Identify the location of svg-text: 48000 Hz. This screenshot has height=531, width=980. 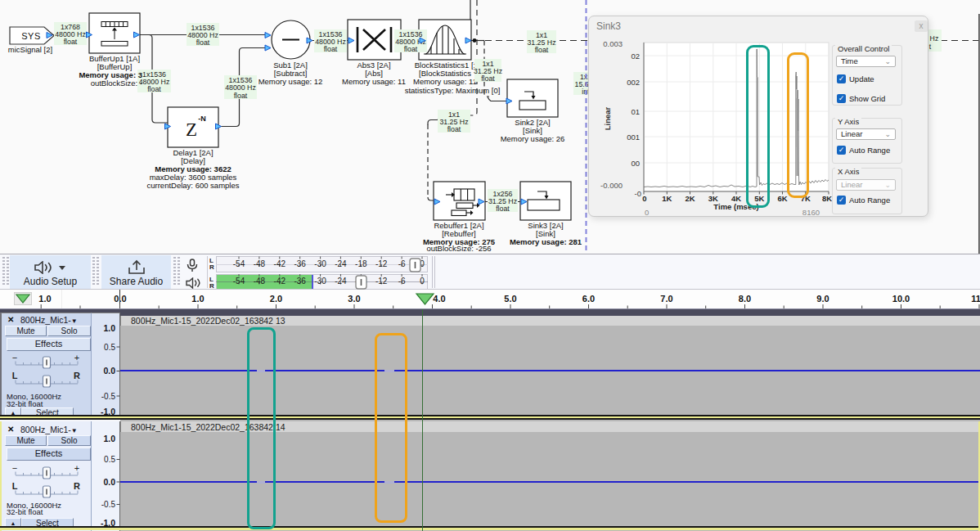
(241, 88).